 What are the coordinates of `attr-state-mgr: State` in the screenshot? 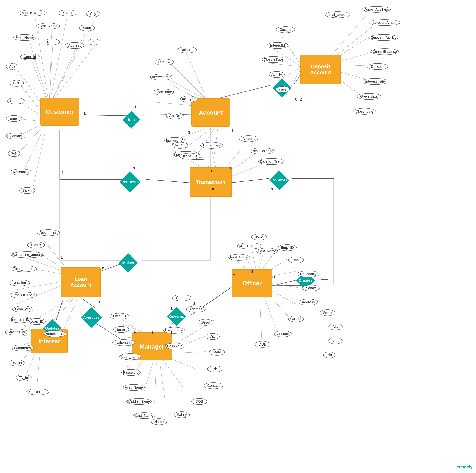 It's located at (217, 352).